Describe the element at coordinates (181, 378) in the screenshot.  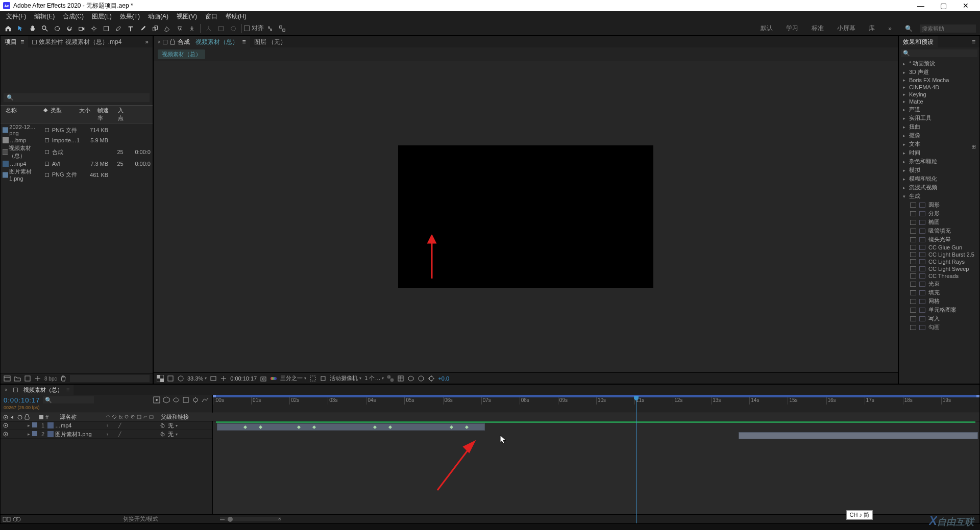
I see `mask-icon` at that location.